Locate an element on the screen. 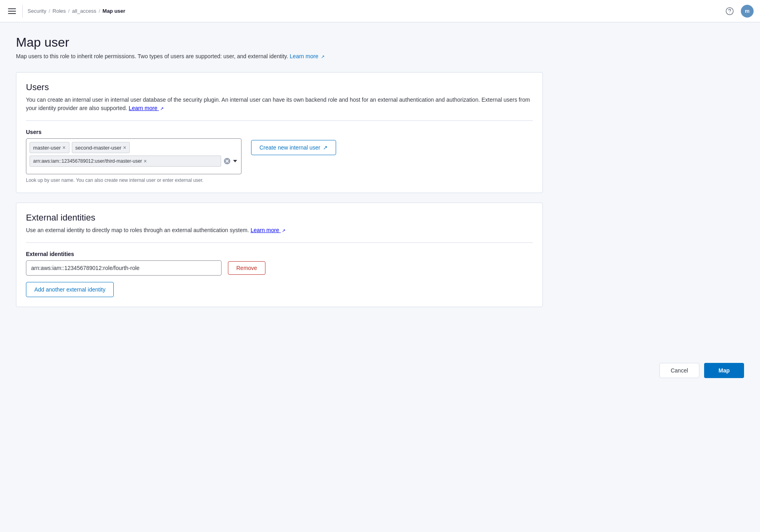 This screenshot has height=532, width=760. topbar-divider is located at coordinates (22, 11).